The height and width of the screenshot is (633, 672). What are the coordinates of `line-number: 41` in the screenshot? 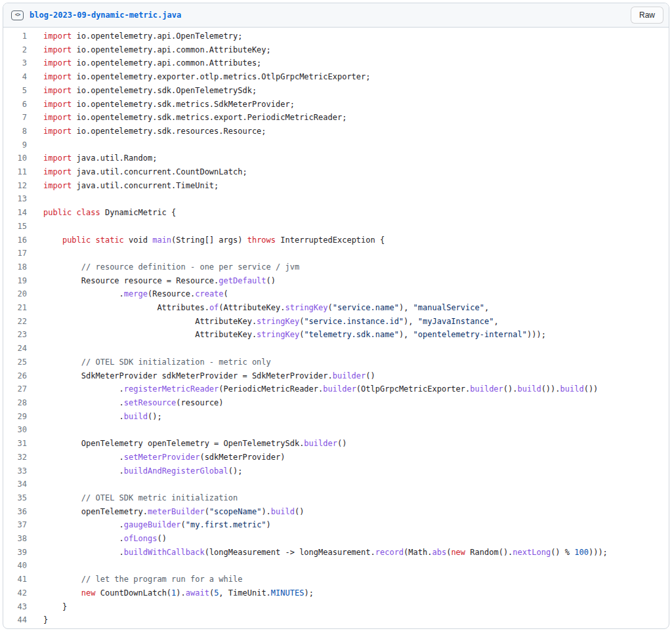 It's located at (15, 580).